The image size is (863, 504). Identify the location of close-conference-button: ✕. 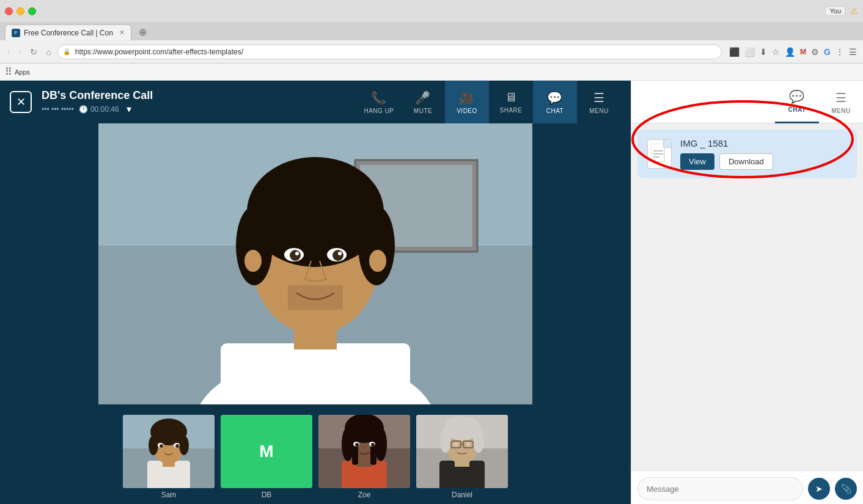
(21, 102).